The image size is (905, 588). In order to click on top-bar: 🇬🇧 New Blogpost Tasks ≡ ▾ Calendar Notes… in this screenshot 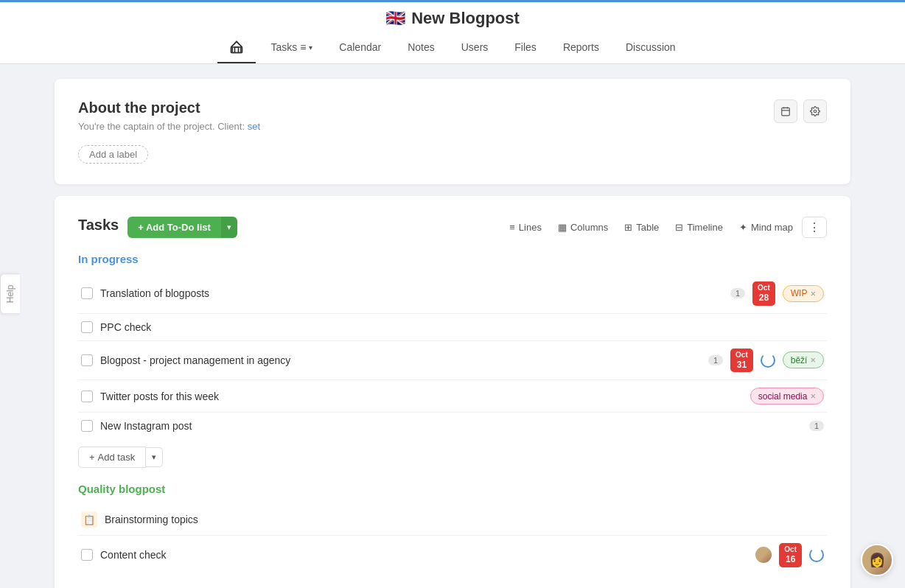, I will do `click(452, 32)`.